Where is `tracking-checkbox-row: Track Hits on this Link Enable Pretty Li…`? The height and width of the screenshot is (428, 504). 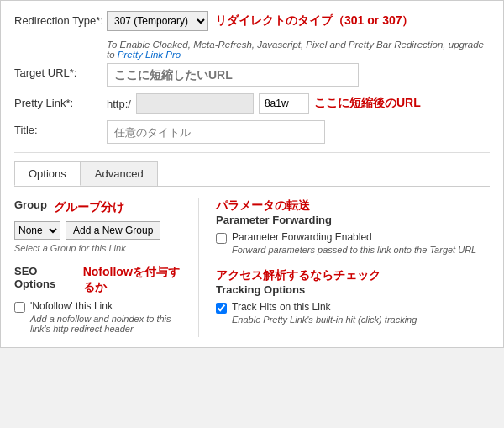
tracking-checkbox-row: Track Hits on this Link Enable Pretty Li… is located at coordinates (353, 313).